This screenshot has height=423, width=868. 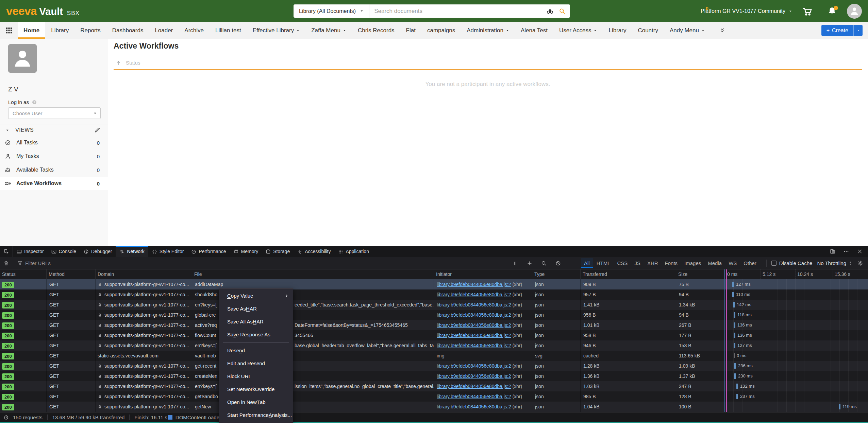 What do you see at coordinates (530, 263) in the screenshot?
I see `new-request-plus-icon` at bounding box center [530, 263].